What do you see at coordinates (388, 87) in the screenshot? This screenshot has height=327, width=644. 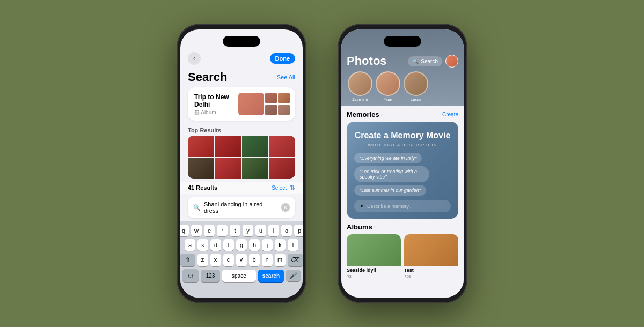 I see `person-item: Yum` at bounding box center [388, 87].